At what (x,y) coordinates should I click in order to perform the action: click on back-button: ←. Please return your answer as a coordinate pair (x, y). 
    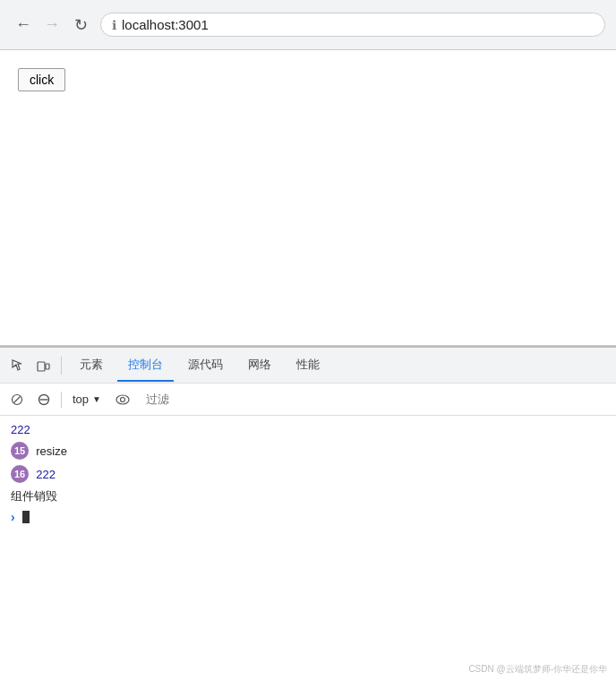
    Looking at the image, I should click on (23, 25).